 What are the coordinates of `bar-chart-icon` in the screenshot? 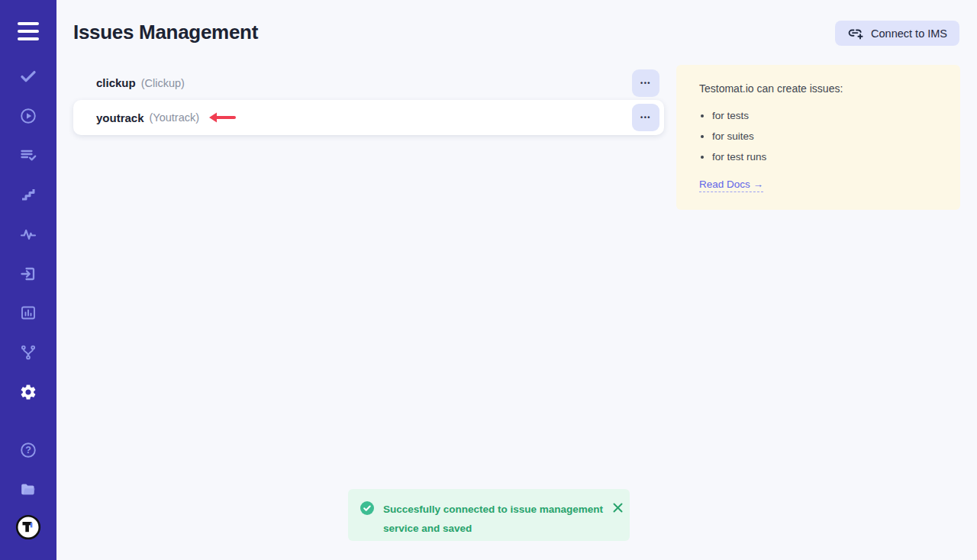 It's located at (28, 313).